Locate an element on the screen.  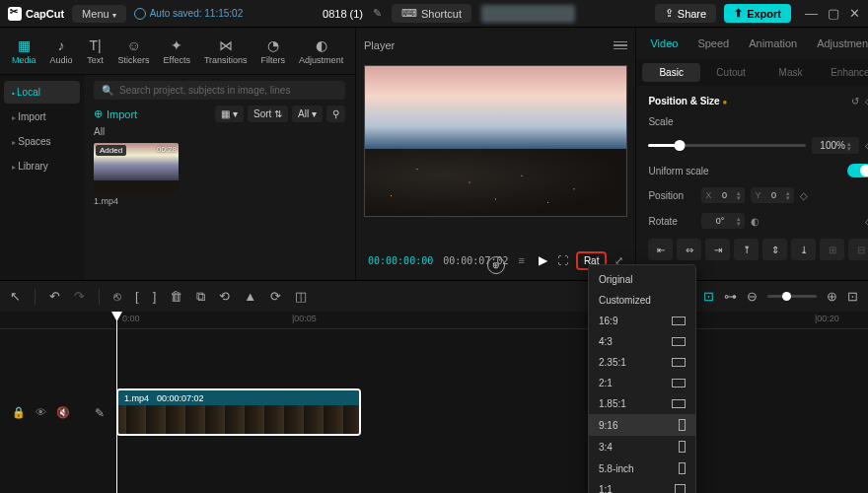
link-icon: ⊶ is located at coordinates (730, 296).